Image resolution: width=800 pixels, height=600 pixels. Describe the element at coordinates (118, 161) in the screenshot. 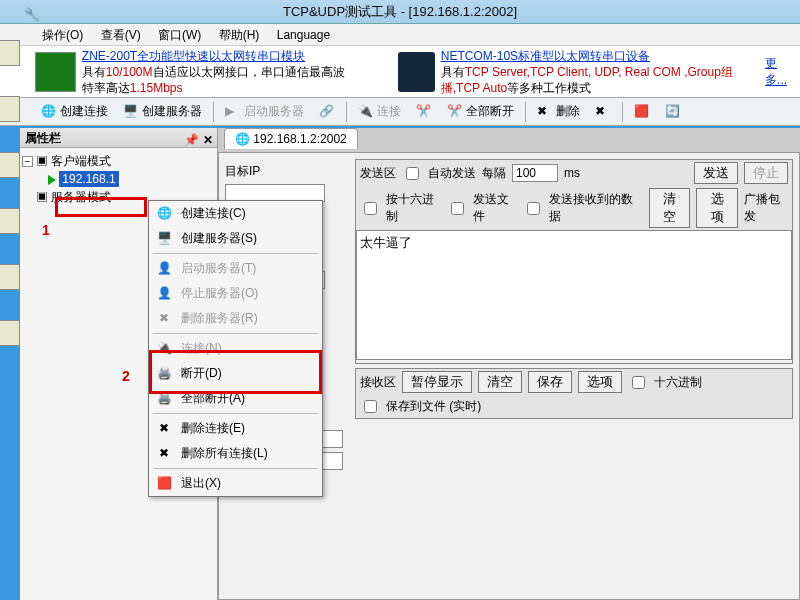

I see `tree-client-mode: −▣ 客户端模式` at that location.